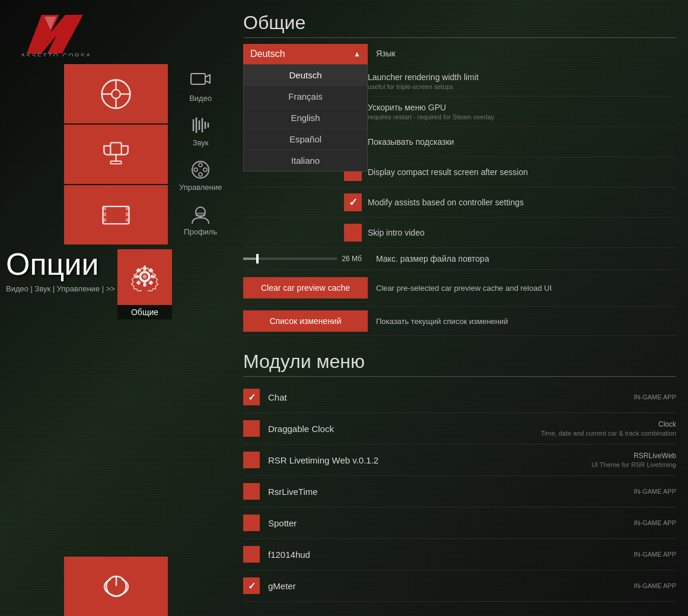 This screenshot has height=616, width=688. What do you see at coordinates (522, 112) in the screenshot?
I see `gpu-menu-label: Ускорить меню GPU requires restart - req…` at bounding box center [522, 112].